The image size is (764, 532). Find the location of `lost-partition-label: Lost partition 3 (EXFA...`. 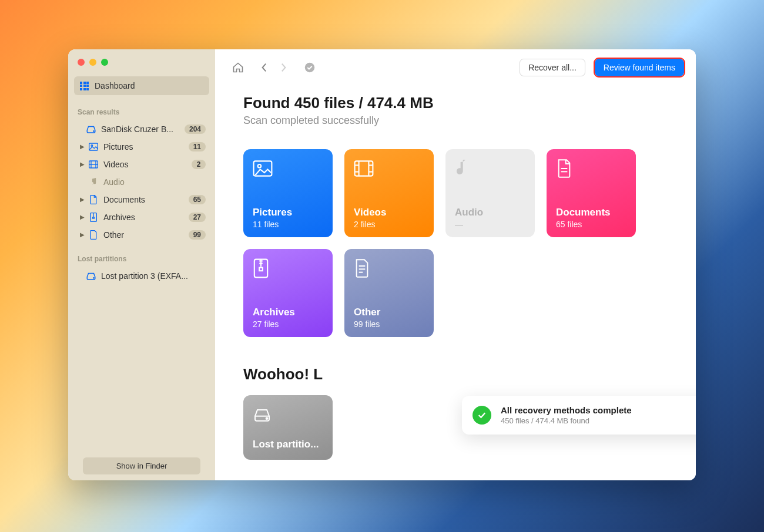

lost-partition-label: Lost partition 3 (EXFA... is located at coordinates (153, 276).